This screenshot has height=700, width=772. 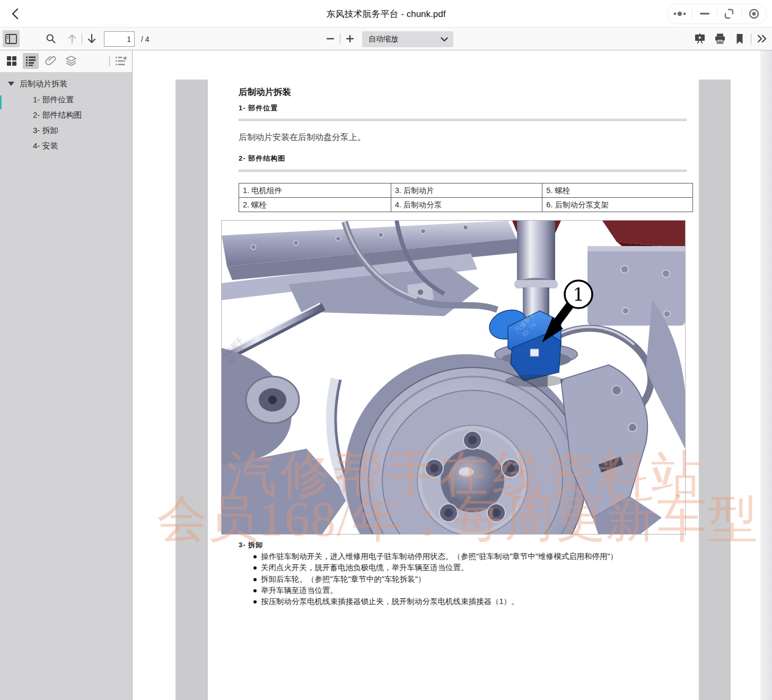 I want to click on zoom-out-icon, so click(x=330, y=39).